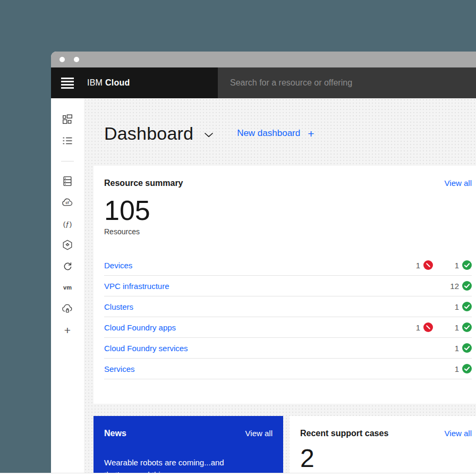 The height and width of the screenshot is (476, 476). Describe the element at coordinates (143, 183) in the screenshot. I see `resource-summary-title: Resource summary` at that location.